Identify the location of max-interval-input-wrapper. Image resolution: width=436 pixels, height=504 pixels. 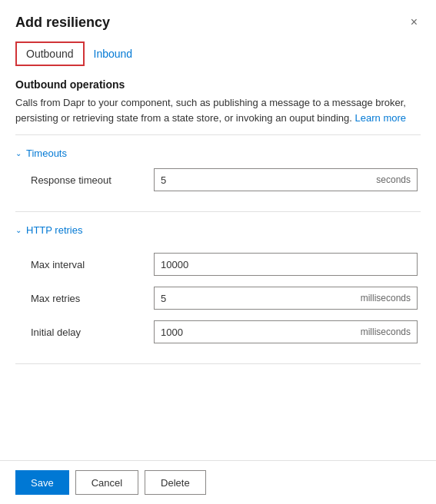
(286, 264).